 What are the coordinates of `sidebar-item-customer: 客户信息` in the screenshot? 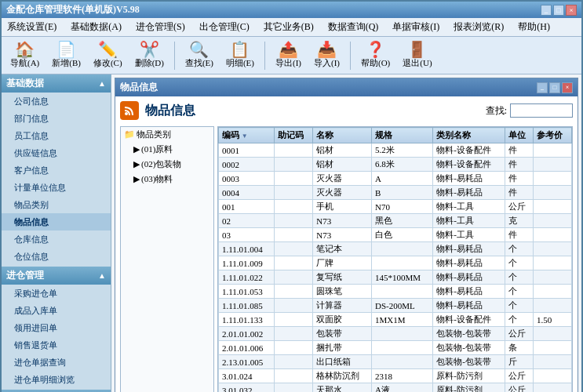 It's located at (56, 170).